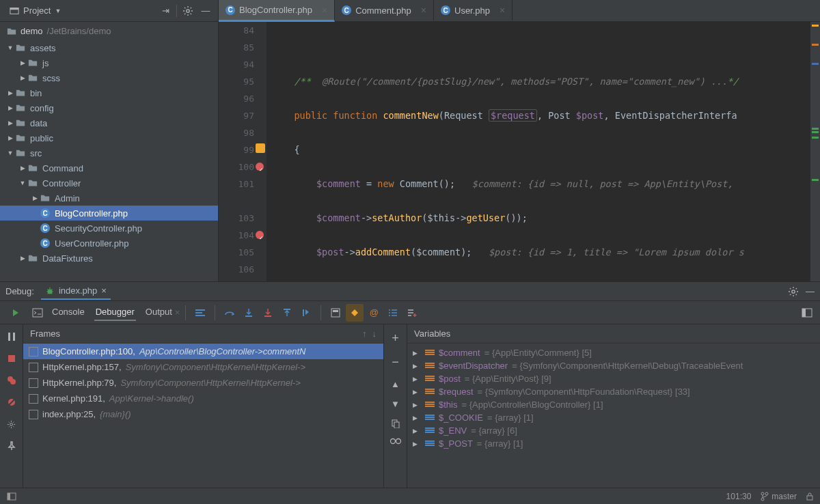  I want to click on settings-icon, so click(188, 11).